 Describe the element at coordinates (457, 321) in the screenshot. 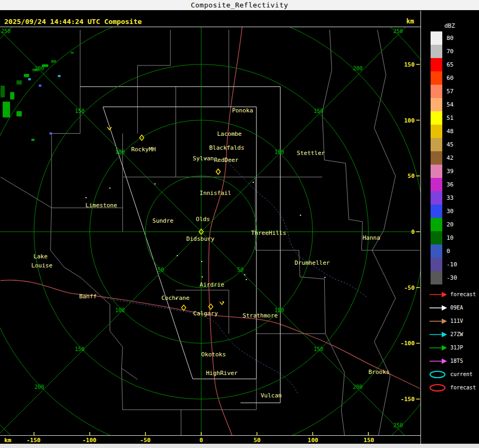

I see `legend-label: 111V` at that location.